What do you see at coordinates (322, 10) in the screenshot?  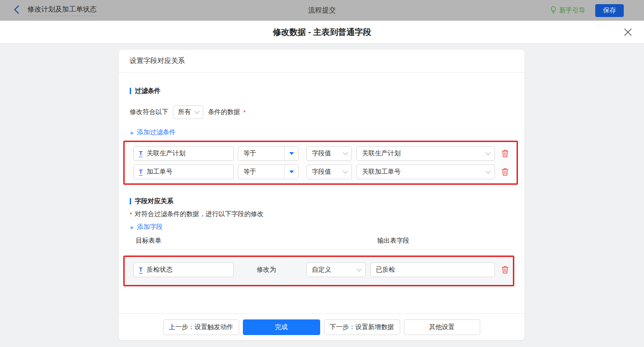 I see `top-bar: 修改计划及加工单状态 流程提交 新手引导 保存` at bounding box center [322, 10].